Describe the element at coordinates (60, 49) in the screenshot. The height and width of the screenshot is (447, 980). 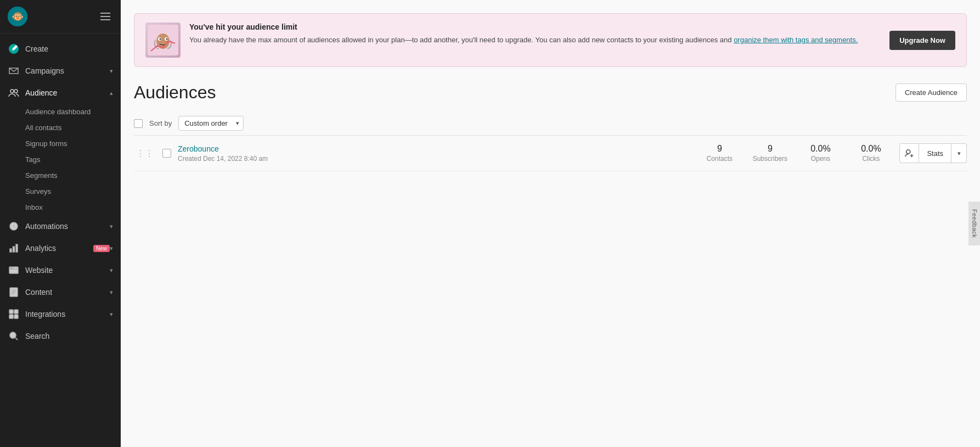
I see `sidebar-item-create: Create` at that location.